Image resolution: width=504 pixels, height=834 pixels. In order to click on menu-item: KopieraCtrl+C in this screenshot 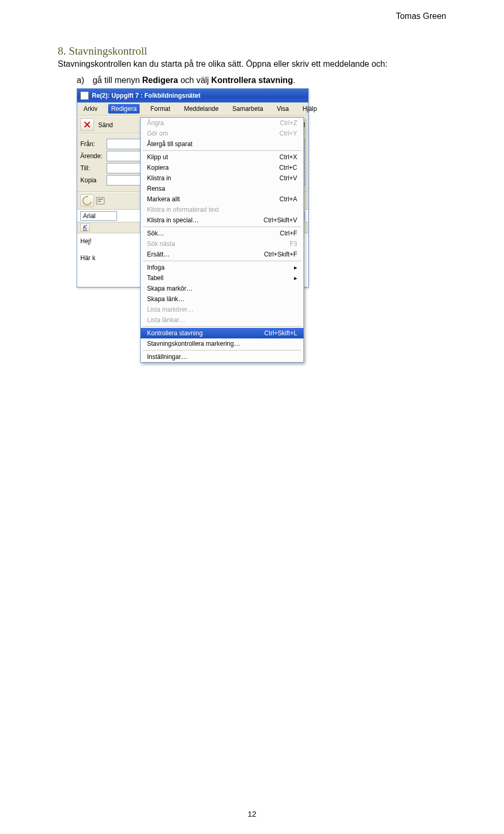, I will do `click(222, 168)`.